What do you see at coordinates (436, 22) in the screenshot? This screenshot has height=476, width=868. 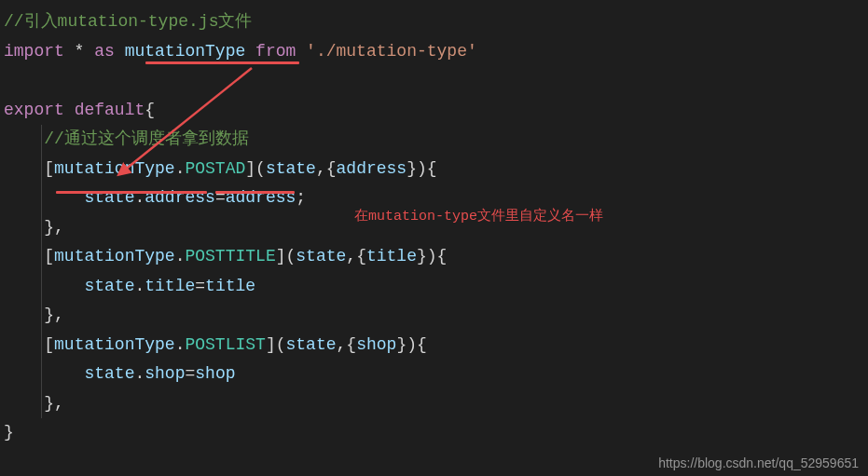 I see `code-line-1: //引入mutation-type.js文件` at bounding box center [436, 22].